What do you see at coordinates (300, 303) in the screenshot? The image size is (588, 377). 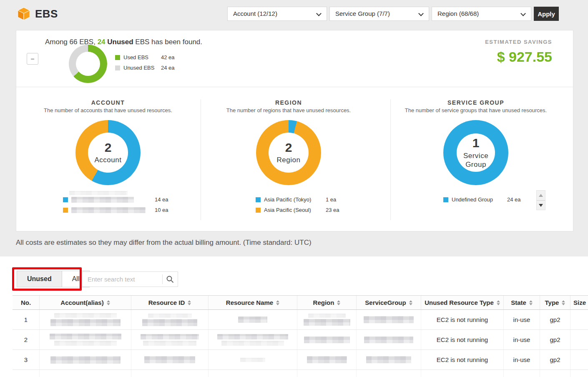 I see `table-header-row: No. Account(alias) Resource ID Resource …` at bounding box center [300, 303].